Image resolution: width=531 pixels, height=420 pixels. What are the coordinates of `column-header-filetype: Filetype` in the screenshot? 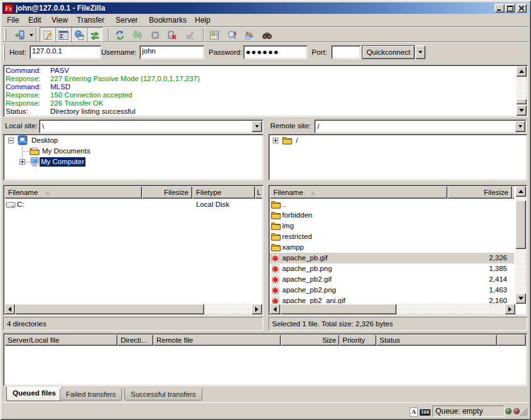 It's located at (224, 192).